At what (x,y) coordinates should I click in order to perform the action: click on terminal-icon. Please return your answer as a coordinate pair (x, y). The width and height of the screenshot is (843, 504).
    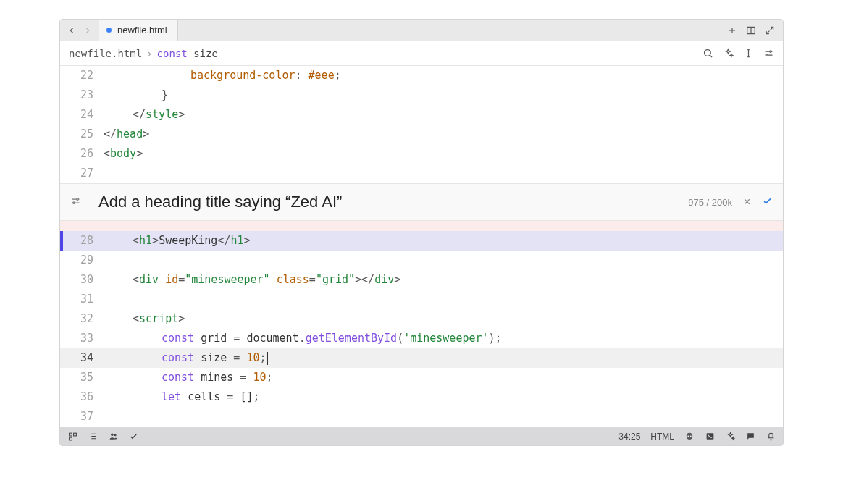
    Looking at the image, I should click on (710, 437).